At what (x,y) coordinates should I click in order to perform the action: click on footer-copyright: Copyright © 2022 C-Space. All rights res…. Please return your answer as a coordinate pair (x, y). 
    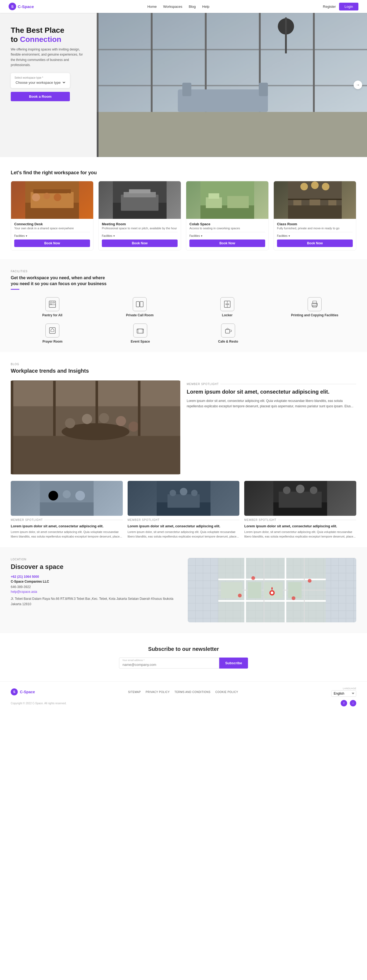
    Looking at the image, I should click on (38, 703).